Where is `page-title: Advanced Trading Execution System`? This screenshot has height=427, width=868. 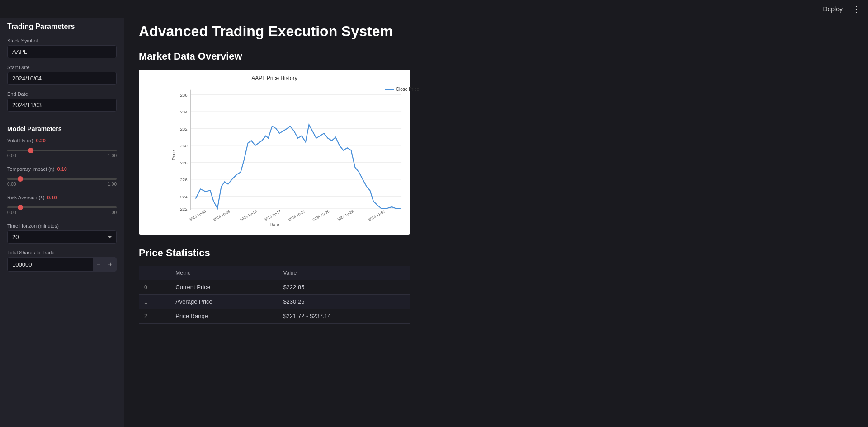
page-title: Advanced Trading Execution System is located at coordinates (496, 31).